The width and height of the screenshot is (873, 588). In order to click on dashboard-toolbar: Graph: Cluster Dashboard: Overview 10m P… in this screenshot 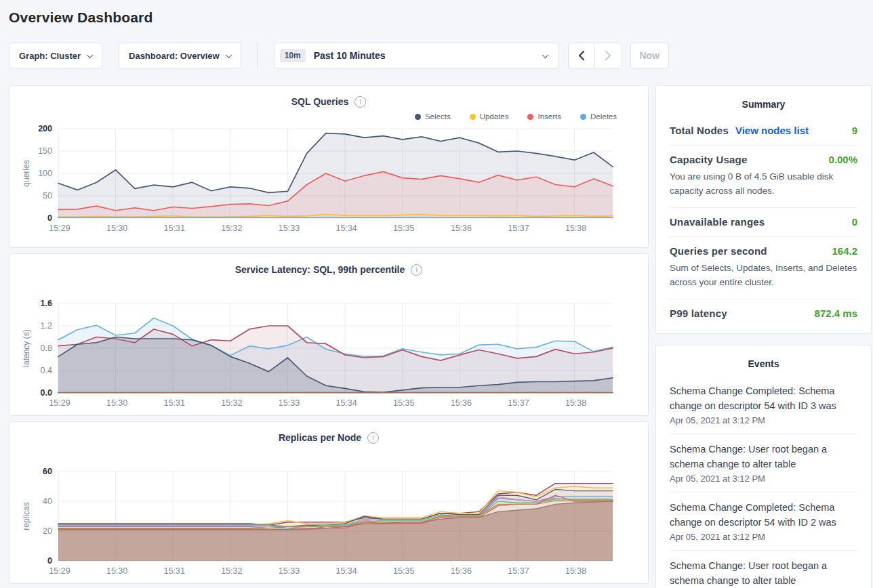, I will do `click(441, 56)`.